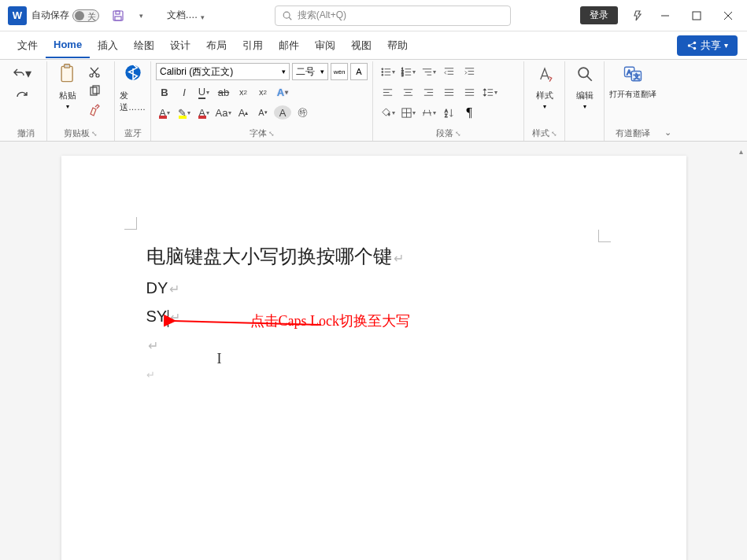 The height and width of the screenshot is (560, 747). I want to click on doc-line-5: ↵, so click(374, 373).